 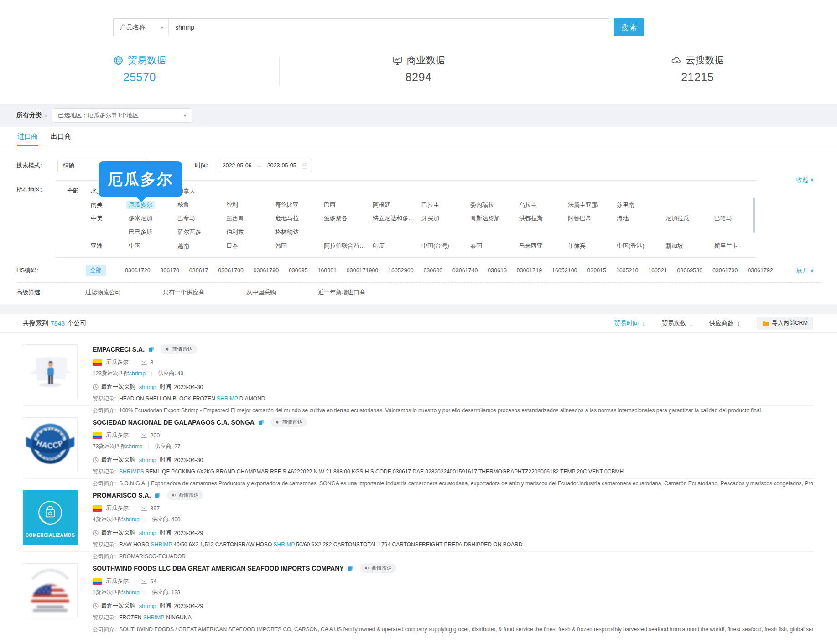 What do you see at coordinates (803, 270) in the screenshot?
I see `expand-link: 展开 ∨` at bounding box center [803, 270].